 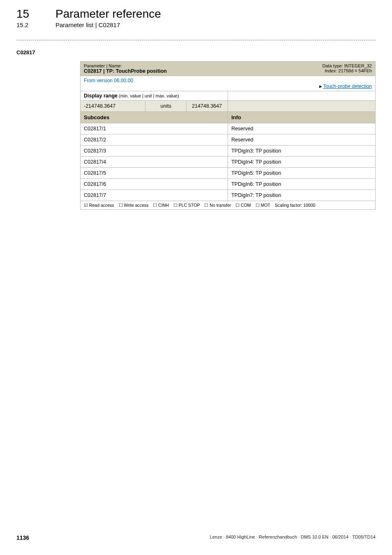 What do you see at coordinates (196, 538) in the screenshot?
I see `page-footer: 1136 Lenze · 8400 HighLine · Referenzhan…` at bounding box center [196, 538].